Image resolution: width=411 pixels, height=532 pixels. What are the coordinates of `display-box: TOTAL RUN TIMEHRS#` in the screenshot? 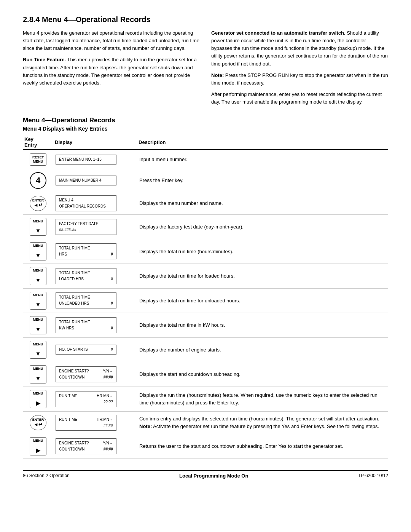 It's located at (86, 251).